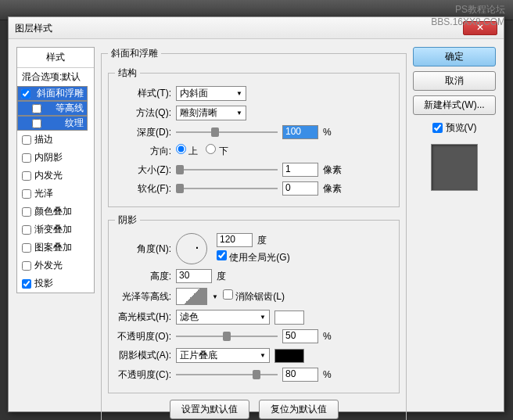 This screenshot has width=513, height=420. I want to click on direction-up-radio: 上, so click(187, 151).